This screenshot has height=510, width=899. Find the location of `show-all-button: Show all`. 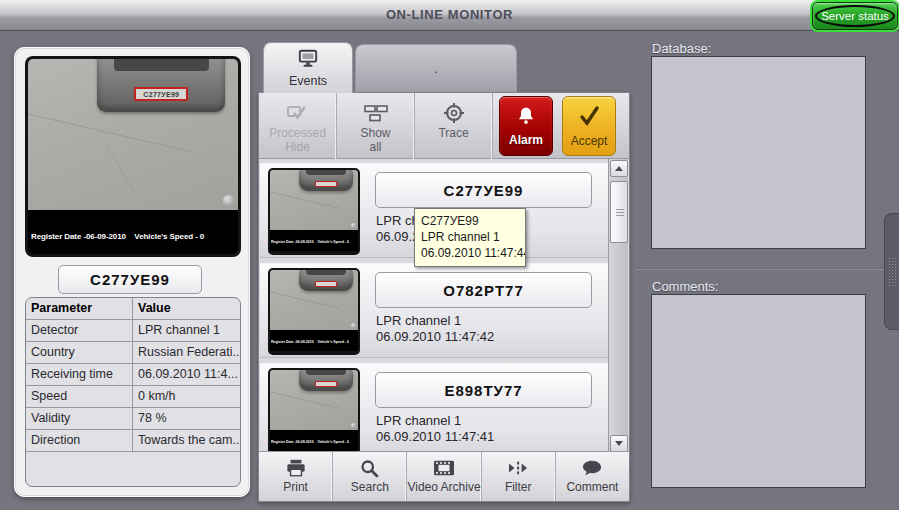

show-all-button: Show all is located at coordinates (376, 126).